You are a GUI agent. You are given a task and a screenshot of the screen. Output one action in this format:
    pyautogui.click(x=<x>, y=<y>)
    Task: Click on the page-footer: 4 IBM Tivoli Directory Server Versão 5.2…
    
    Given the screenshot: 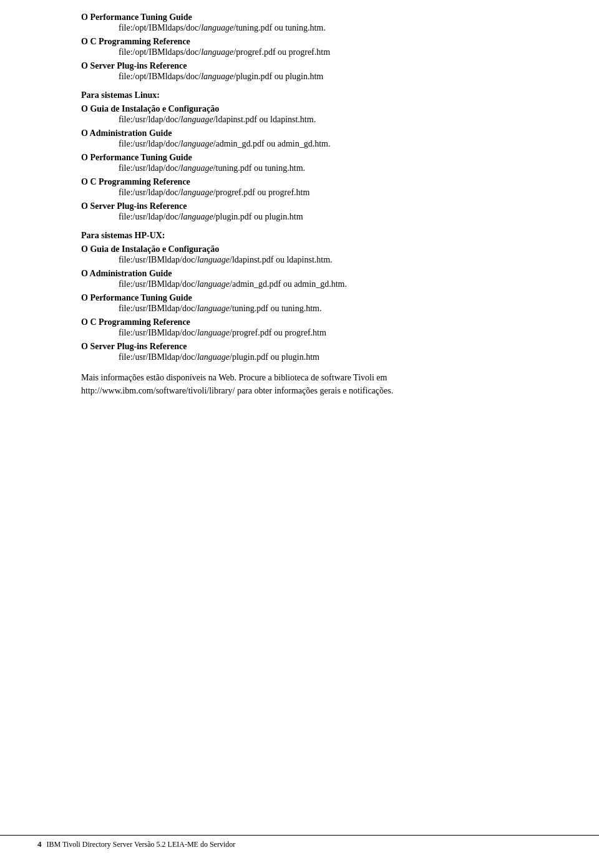 What is the action you would take?
    pyautogui.click(x=300, y=842)
    